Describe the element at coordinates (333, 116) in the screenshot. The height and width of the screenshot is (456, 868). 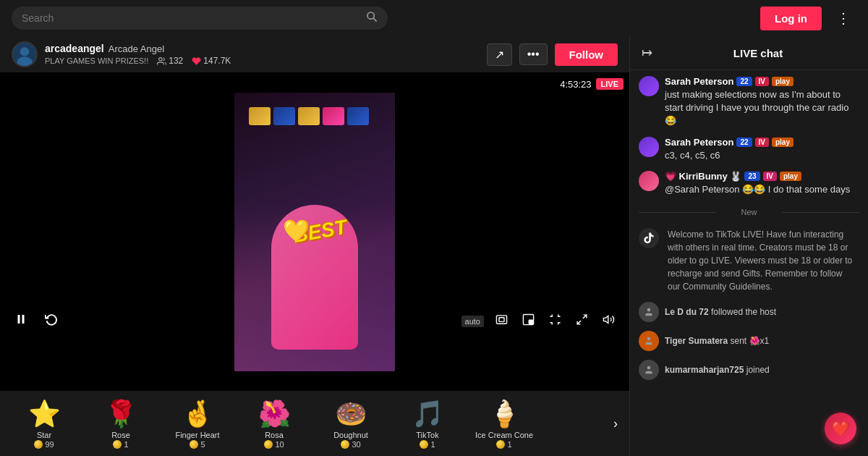
I see `box-pink` at that location.